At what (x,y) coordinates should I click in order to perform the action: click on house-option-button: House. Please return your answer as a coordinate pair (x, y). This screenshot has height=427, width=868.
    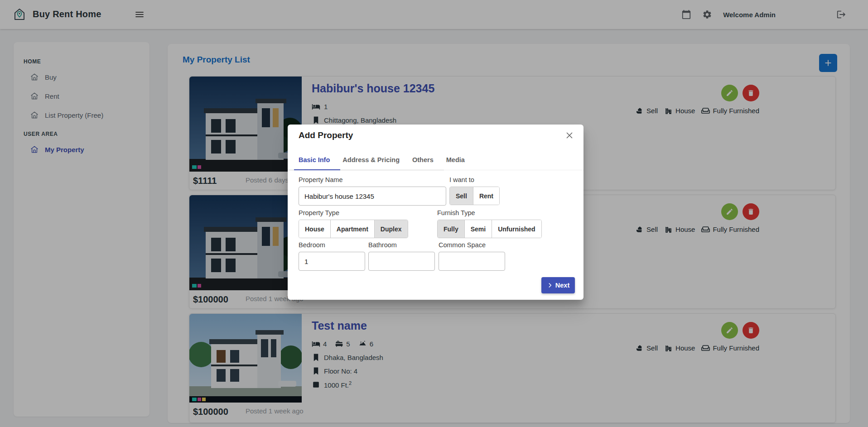
    Looking at the image, I should click on (314, 229).